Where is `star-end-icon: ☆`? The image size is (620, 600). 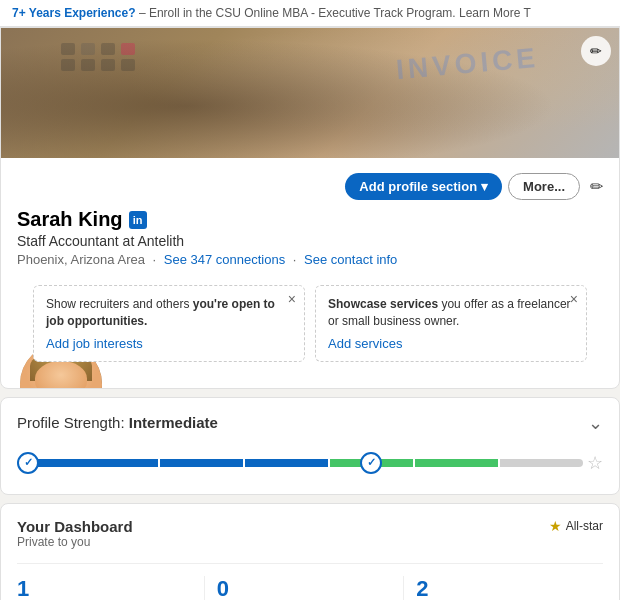 star-end-icon: ☆ is located at coordinates (595, 463).